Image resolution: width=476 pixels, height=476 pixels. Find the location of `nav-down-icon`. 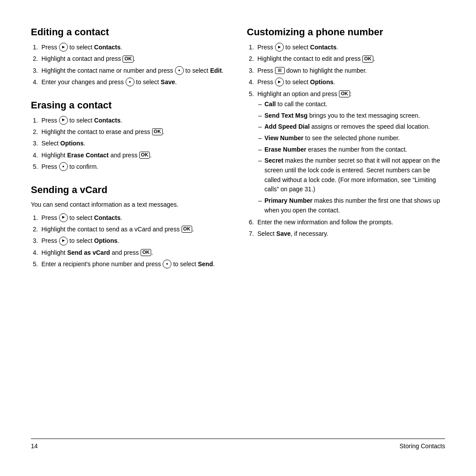

nav-down-icon is located at coordinates (280, 71).